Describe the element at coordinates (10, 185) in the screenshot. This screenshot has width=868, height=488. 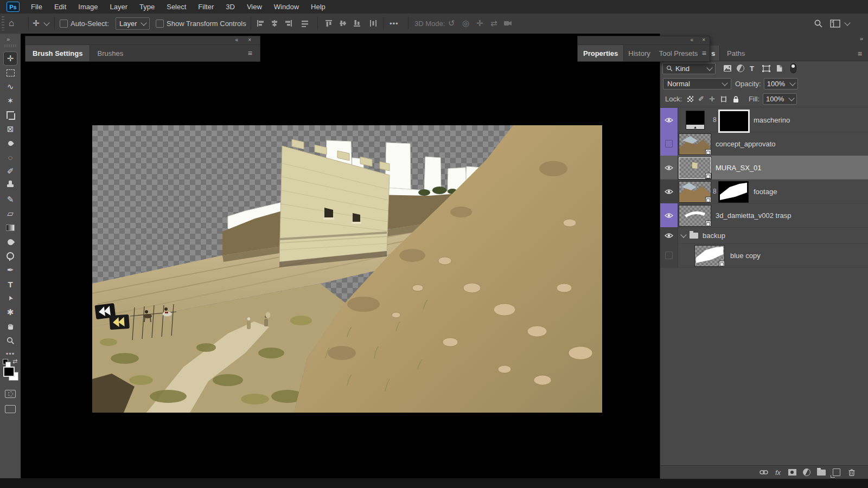
I see `clone-stamp-tool` at that location.